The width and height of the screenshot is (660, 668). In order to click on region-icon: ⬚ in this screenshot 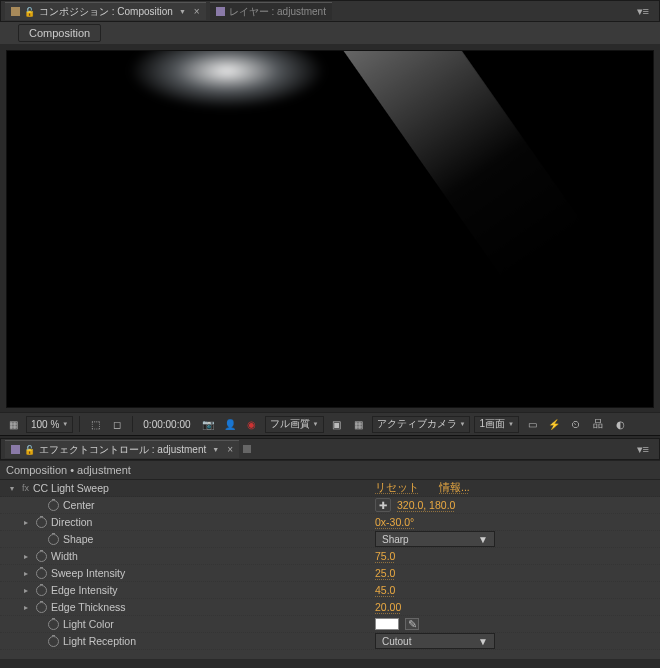, I will do `click(95, 424)`.